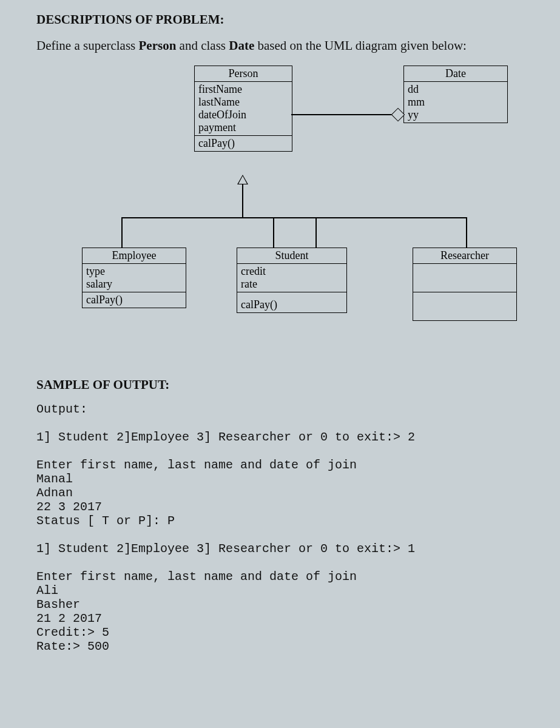  Describe the element at coordinates (456, 90) in the screenshot. I see `uml-attr: dd` at that location.